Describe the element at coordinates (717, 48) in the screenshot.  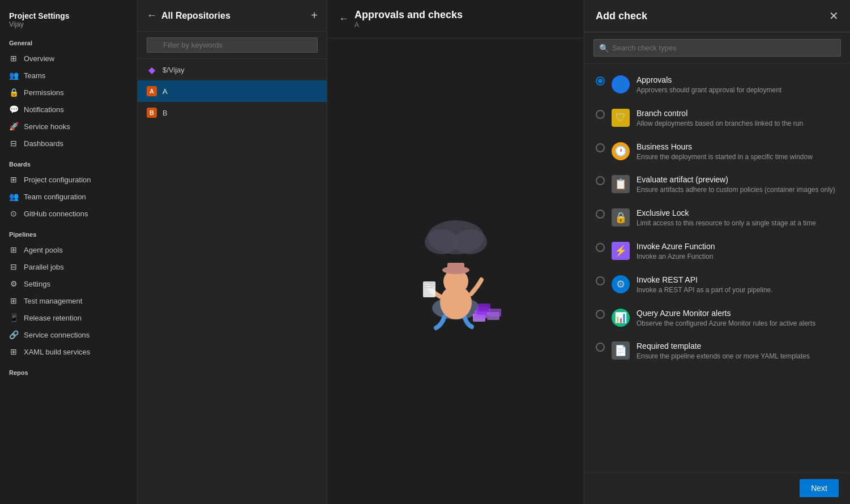
I see `search-input` at that location.